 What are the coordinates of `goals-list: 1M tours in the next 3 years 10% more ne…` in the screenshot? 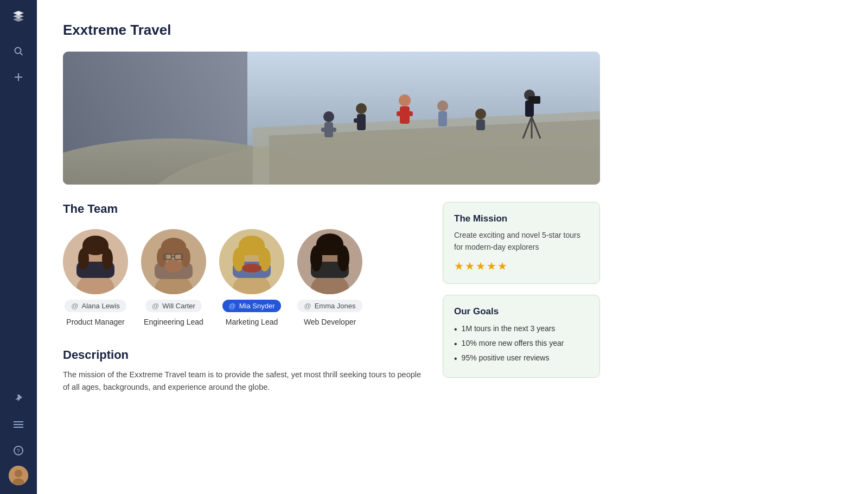 It's located at (521, 344).